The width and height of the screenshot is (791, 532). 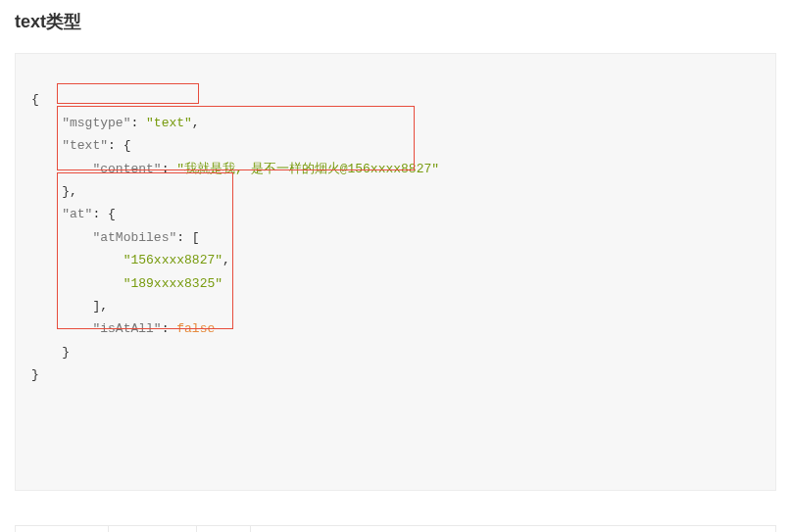 I want to click on code-key: "at", so click(x=76, y=214).